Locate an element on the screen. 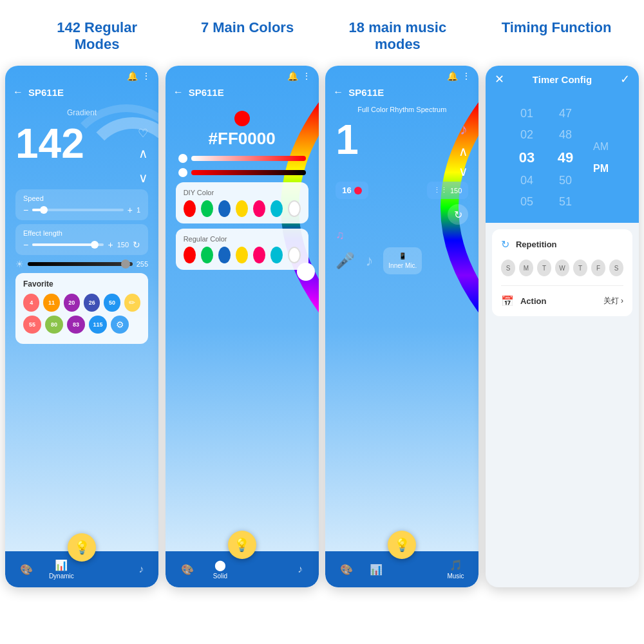 The height and width of the screenshot is (644, 644). nav-item-paint-1: 🎨 is located at coordinates (26, 569).